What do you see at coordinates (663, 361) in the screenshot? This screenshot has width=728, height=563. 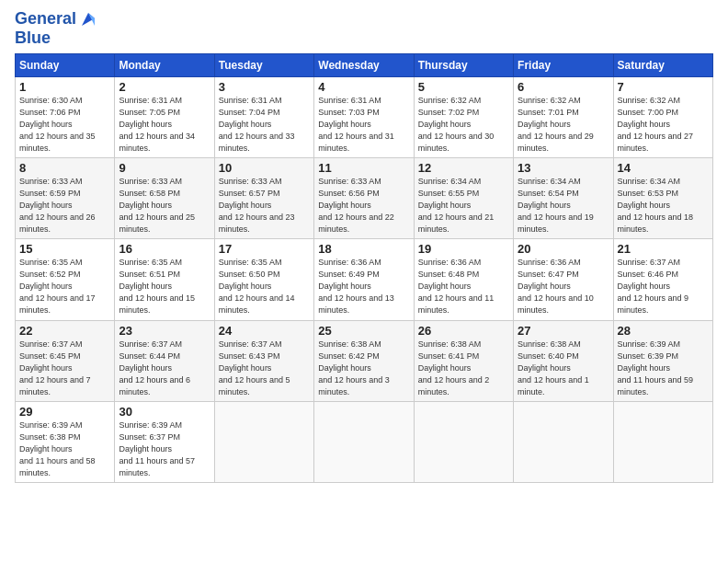 I see `calendar-day-cell: 28 Sunrise: 6:39 AMSunset: 6:39 PMDaylig…` at bounding box center [663, 361].